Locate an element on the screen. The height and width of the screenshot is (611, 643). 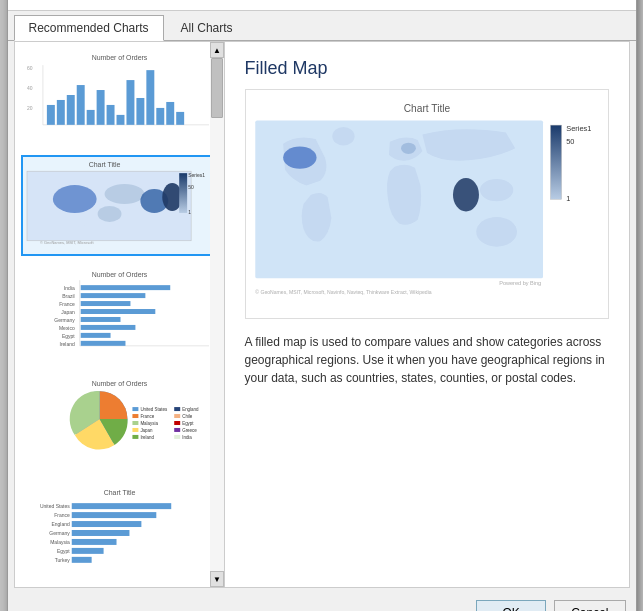
ok-button: OK is located at coordinates (511, 606).